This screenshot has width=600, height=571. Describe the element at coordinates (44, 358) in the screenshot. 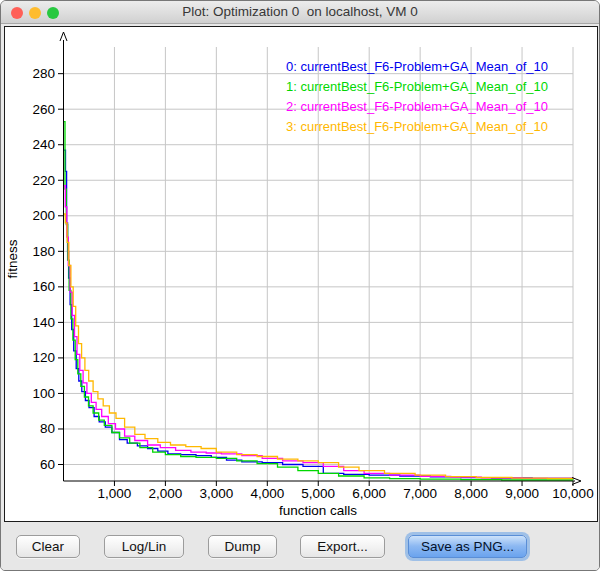

I see `svg-text: 120` at that location.